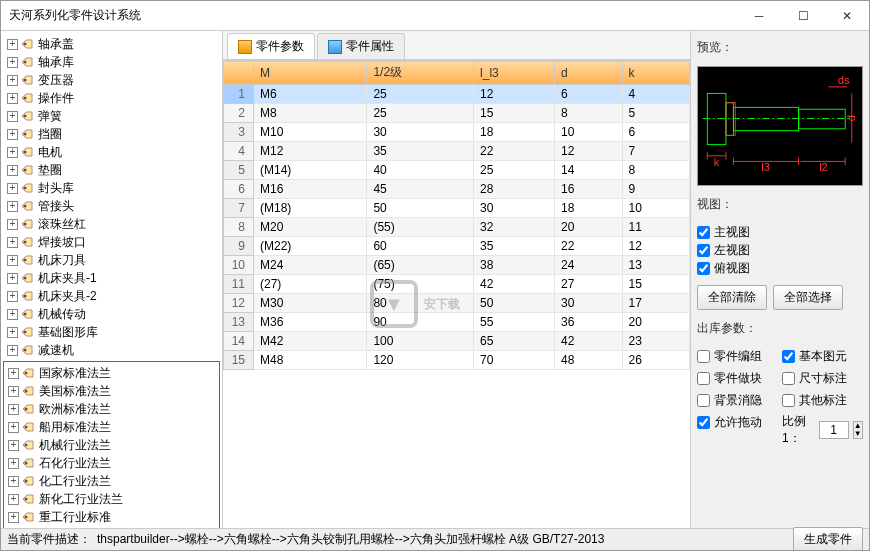 The width and height of the screenshot is (870, 551). Describe the element at coordinates (112, 314) in the screenshot. I see `tree-item: +机械传动` at that location.